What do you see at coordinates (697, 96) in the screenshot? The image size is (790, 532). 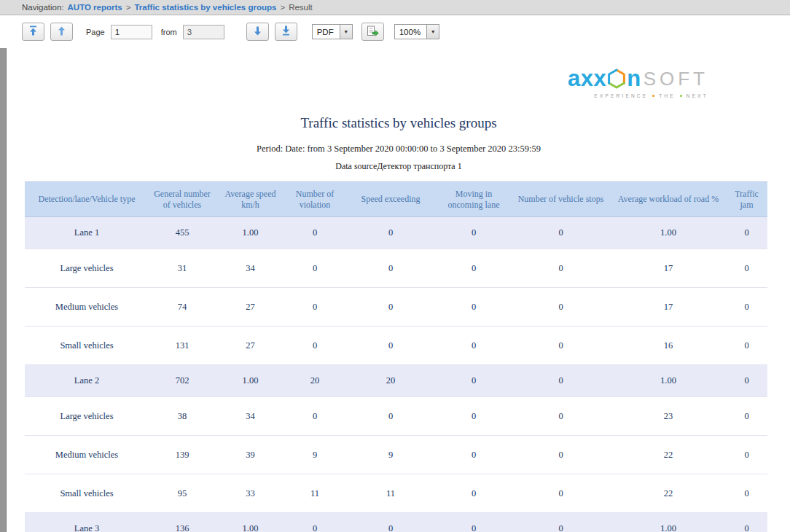 I see `tagline-word: NEXT` at bounding box center [697, 96].